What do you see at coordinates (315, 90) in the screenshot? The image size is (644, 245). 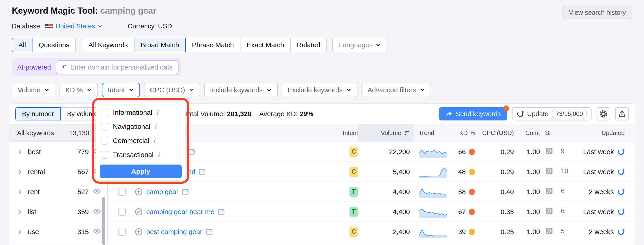 I see `filter-label: Exclude keywords` at bounding box center [315, 90].